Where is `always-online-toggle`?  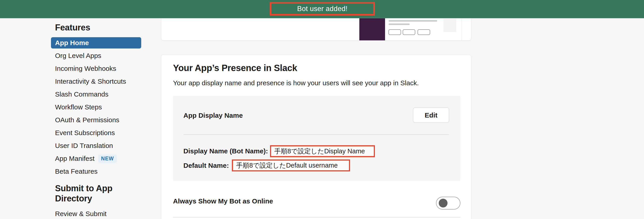 always-online-toggle is located at coordinates (448, 203).